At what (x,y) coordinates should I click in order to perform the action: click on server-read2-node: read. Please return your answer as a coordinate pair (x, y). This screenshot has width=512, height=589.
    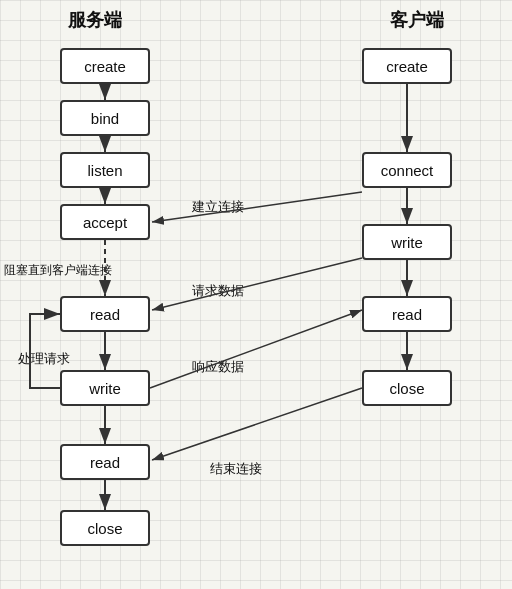
    Looking at the image, I should click on (105, 462).